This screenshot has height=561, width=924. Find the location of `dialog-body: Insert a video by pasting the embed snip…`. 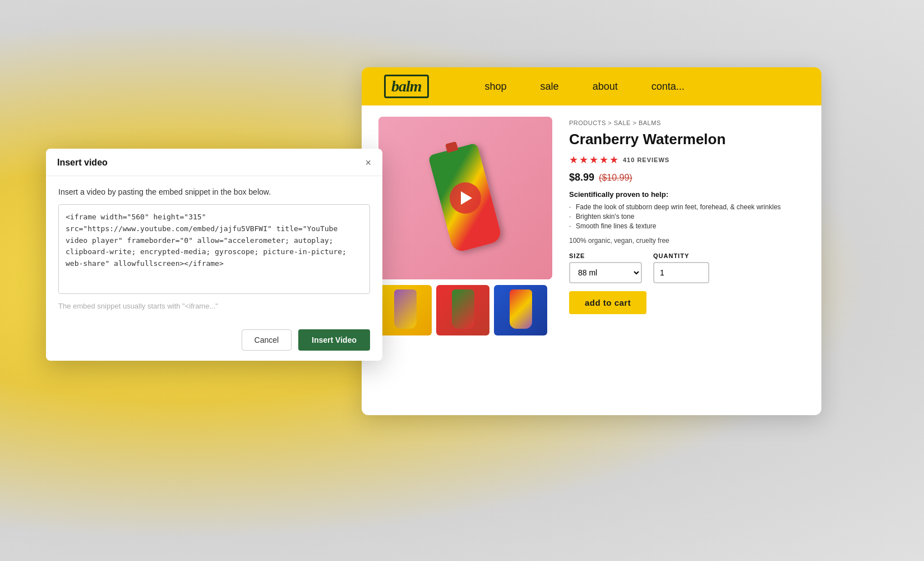

dialog-body: Insert a video by pasting the embed snip… is located at coordinates (214, 249).